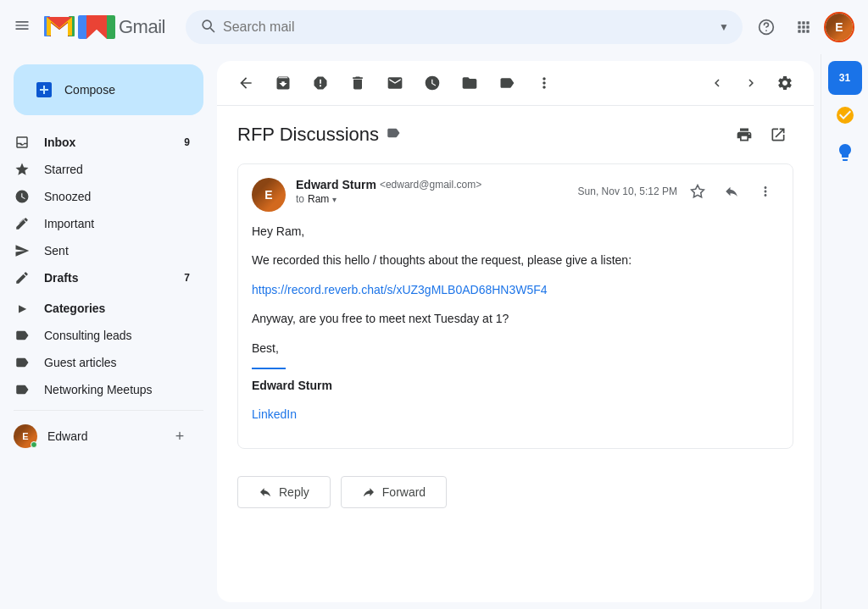 Image resolution: width=868 pixels, height=609 pixels. What do you see at coordinates (431, 185) in the screenshot?
I see `sender-email: <edward@gmail.com>` at bounding box center [431, 185].